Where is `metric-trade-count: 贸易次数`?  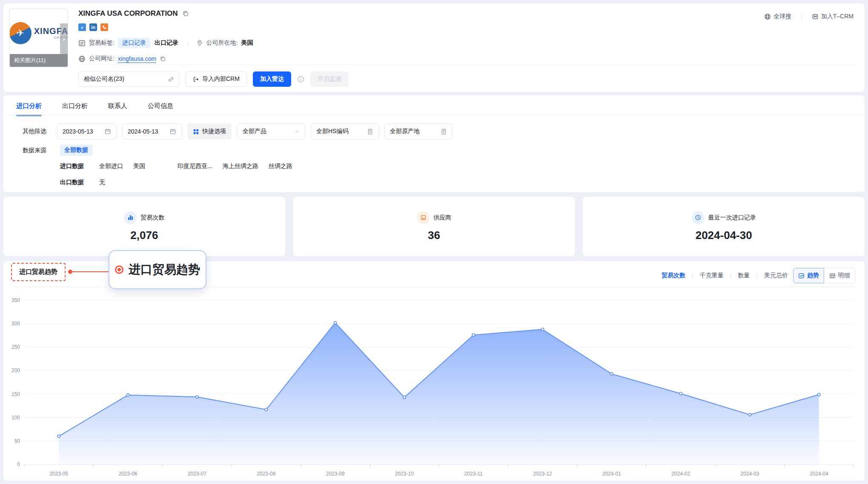
metric-trade-count: 贸易次数 is located at coordinates (673, 276).